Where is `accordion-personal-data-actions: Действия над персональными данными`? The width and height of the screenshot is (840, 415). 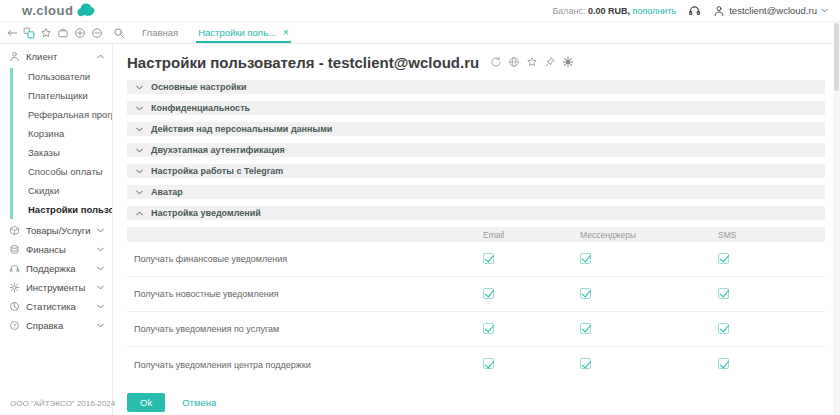 accordion-personal-data-actions: Действия над персональными данными is located at coordinates (476, 129).